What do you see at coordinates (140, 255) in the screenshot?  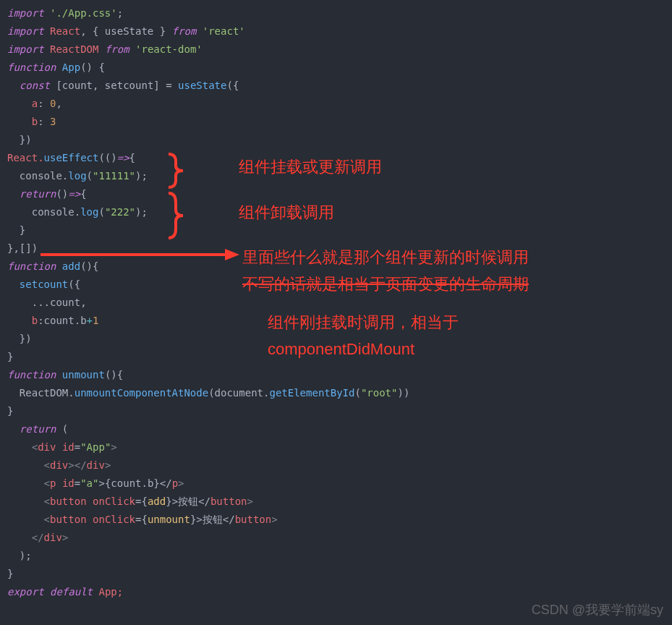 I see `arrow-icon` at bounding box center [140, 255].